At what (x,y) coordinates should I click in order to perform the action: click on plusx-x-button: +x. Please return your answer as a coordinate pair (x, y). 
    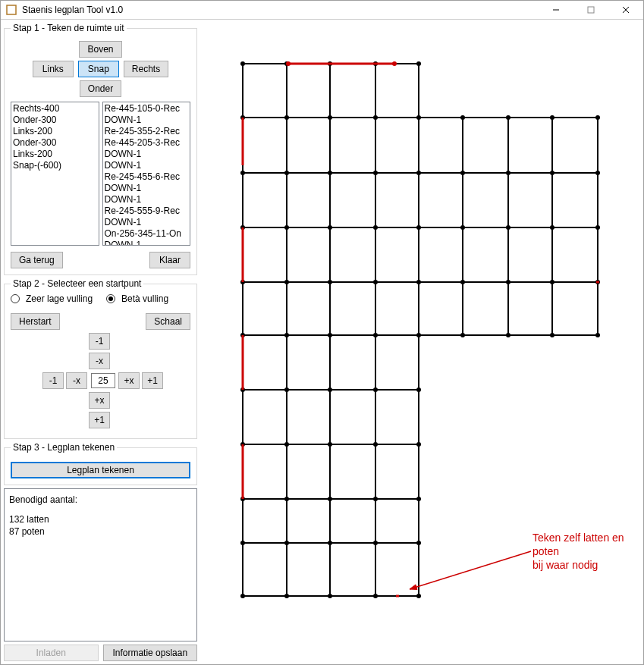
    Looking at the image, I should click on (129, 381).